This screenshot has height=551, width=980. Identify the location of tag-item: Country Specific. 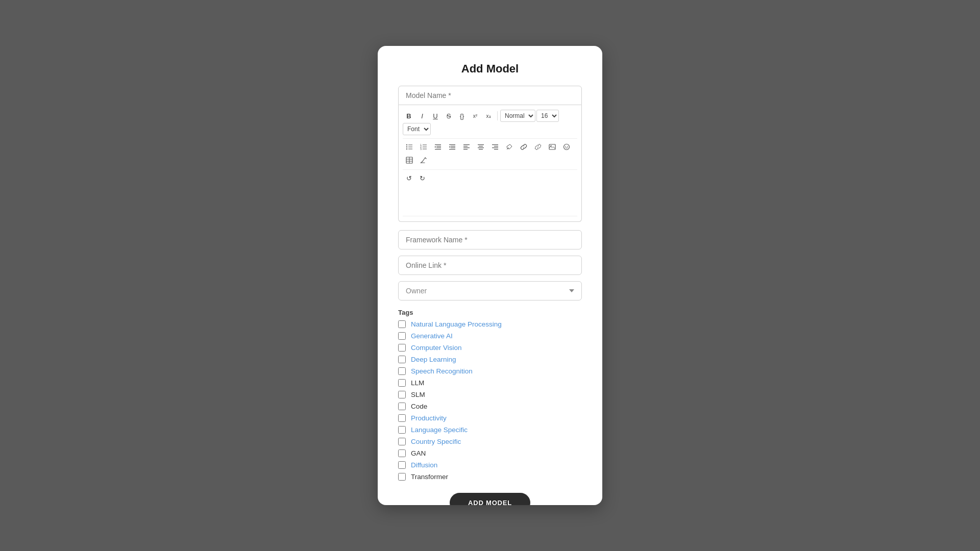
(490, 442).